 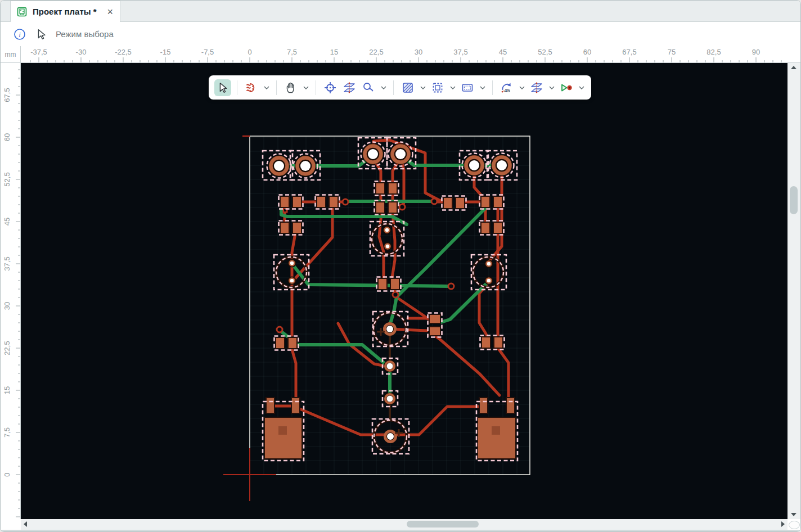 I want to click on h-ruler-label: -30, so click(x=81, y=52).